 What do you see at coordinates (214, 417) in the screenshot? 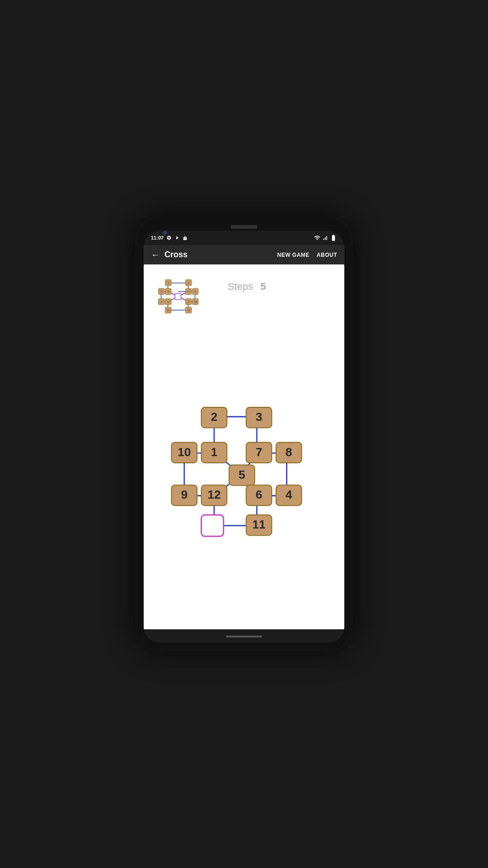
I see `tile-2-label: 2` at bounding box center [214, 417].